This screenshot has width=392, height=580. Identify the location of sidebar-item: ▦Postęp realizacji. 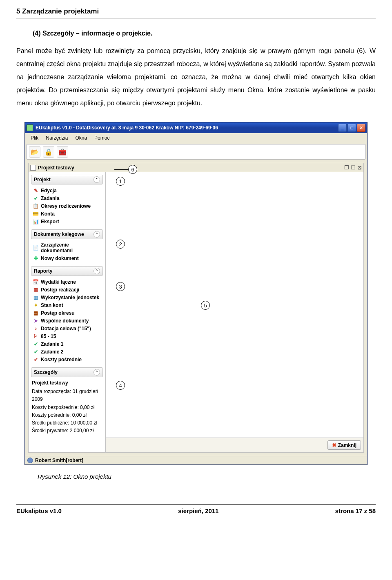
(67, 290).